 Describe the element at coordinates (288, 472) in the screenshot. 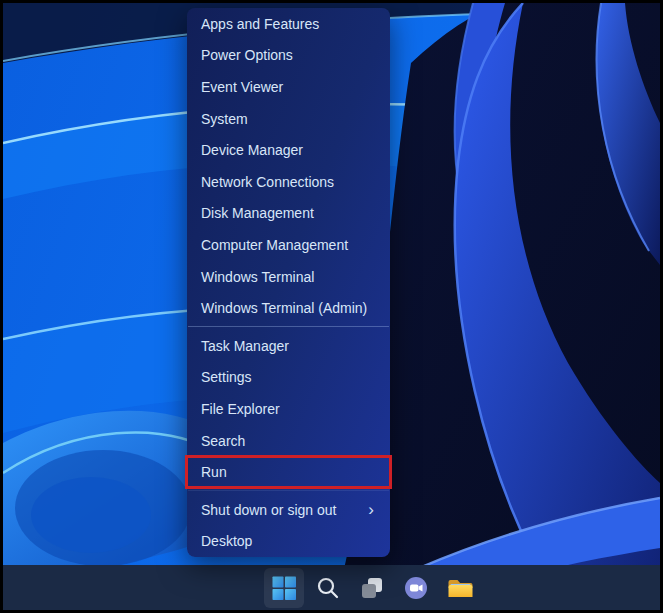

I see `menu-item-run: Run` at that location.